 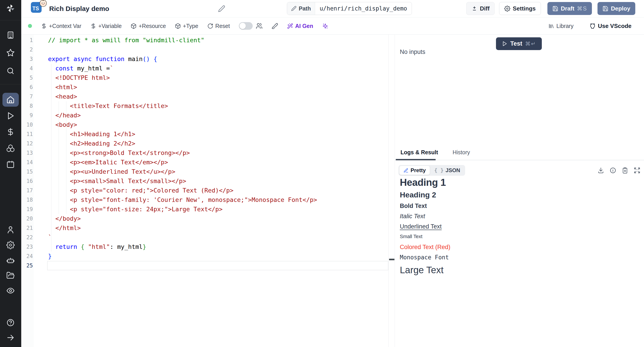 I want to click on line-number: 10, so click(x=27, y=125).